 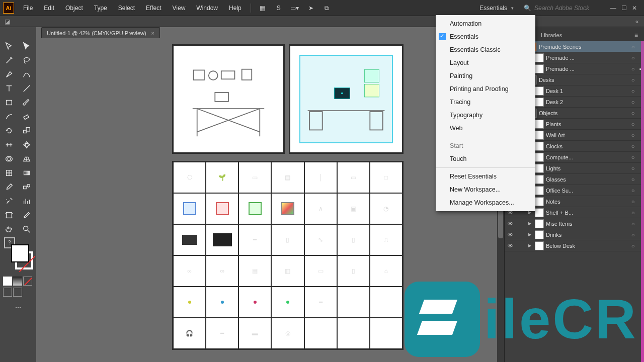 What do you see at coordinates (7, 22) in the screenshot?
I see `home-icon: ◪` at bounding box center [7, 22].